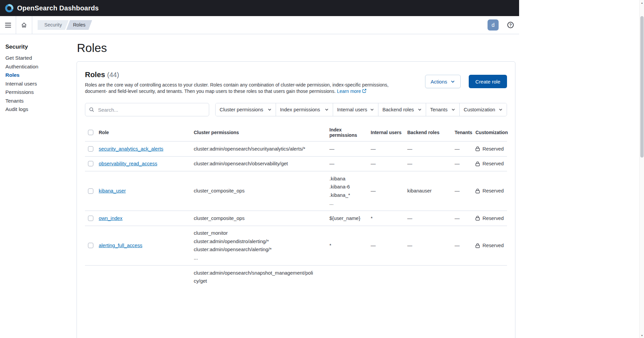  I want to click on hamburger-icon, so click(8, 25).